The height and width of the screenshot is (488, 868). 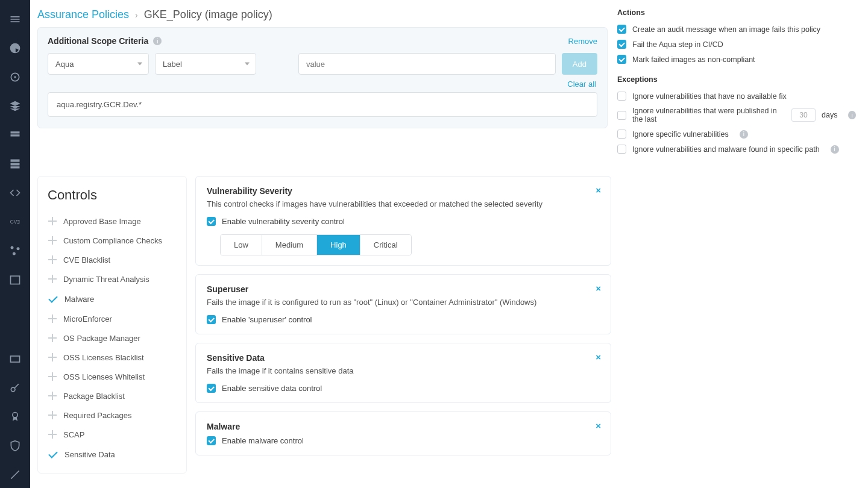 What do you see at coordinates (112, 299) in the screenshot?
I see `control-item: Malware` at bounding box center [112, 299].